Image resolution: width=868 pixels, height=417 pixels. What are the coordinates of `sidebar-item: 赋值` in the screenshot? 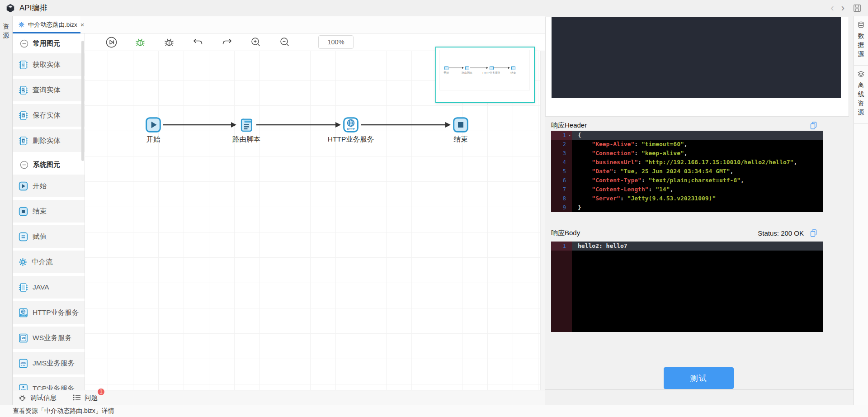 It's located at (49, 237).